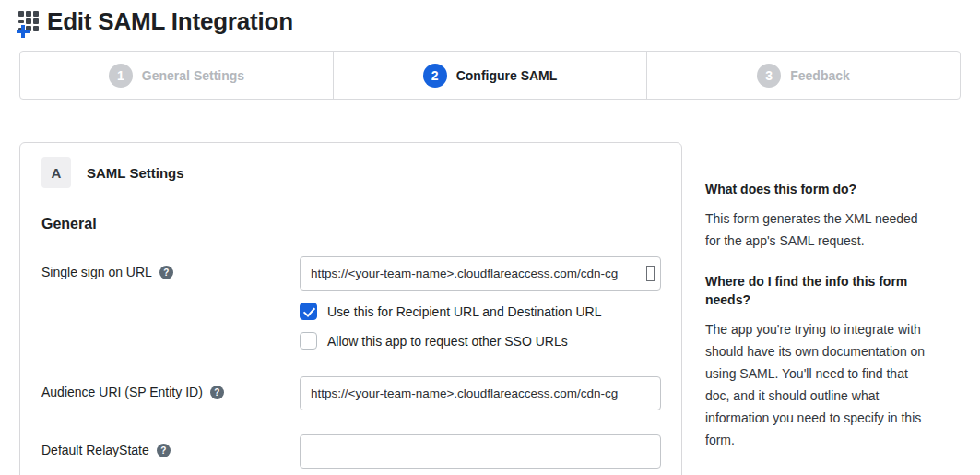 This screenshot has width=980, height=475. What do you see at coordinates (435, 76) in the screenshot?
I see `step-number-badge: 2` at bounding box center [435, 76].